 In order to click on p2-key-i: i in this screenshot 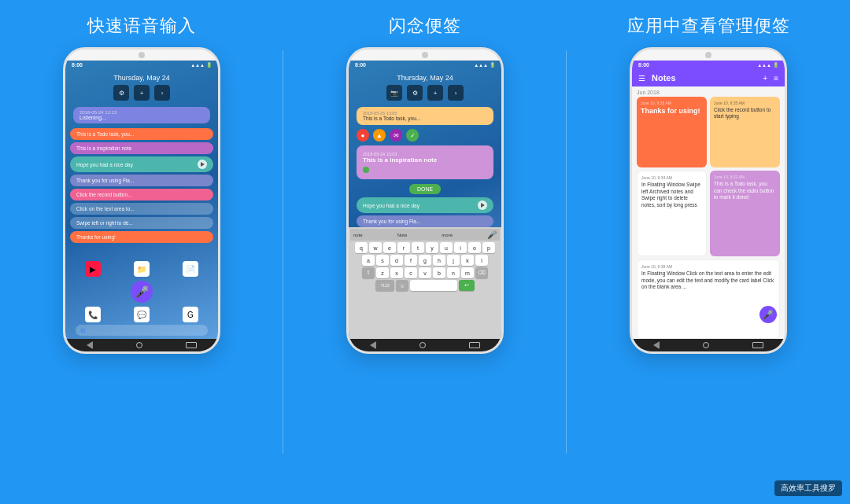, I will do `click(460, 248)`.